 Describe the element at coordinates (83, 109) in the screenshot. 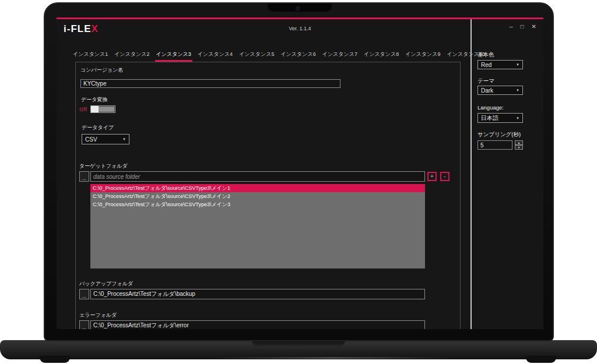

I see `toggle-state-label: Off` at that location.